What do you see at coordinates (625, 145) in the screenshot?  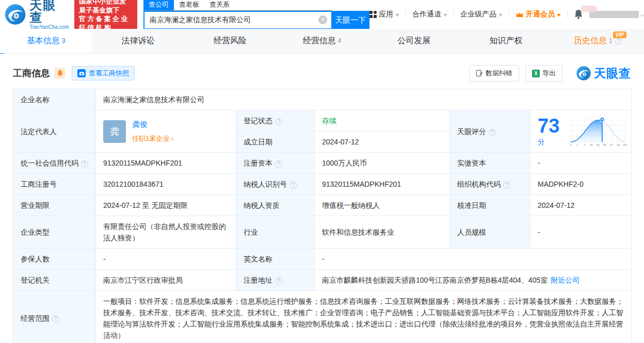 I see `svg-text: 100` at bounding box center [625, 145].